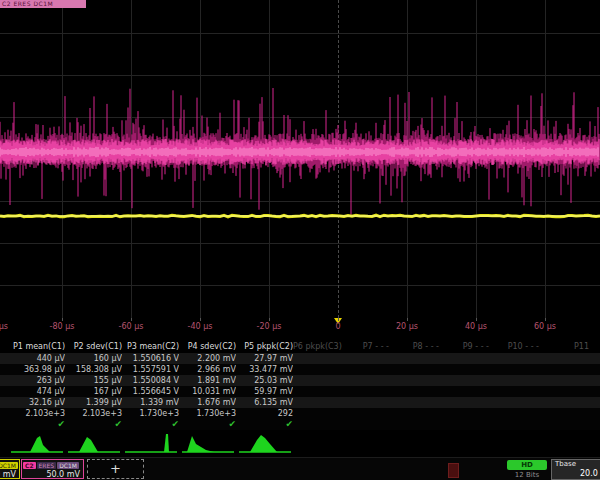  What do you see at coordinates (200, 326) in the screenshot?
I see `time-axis-label: -40 µs` at bounding box center [200, 326].